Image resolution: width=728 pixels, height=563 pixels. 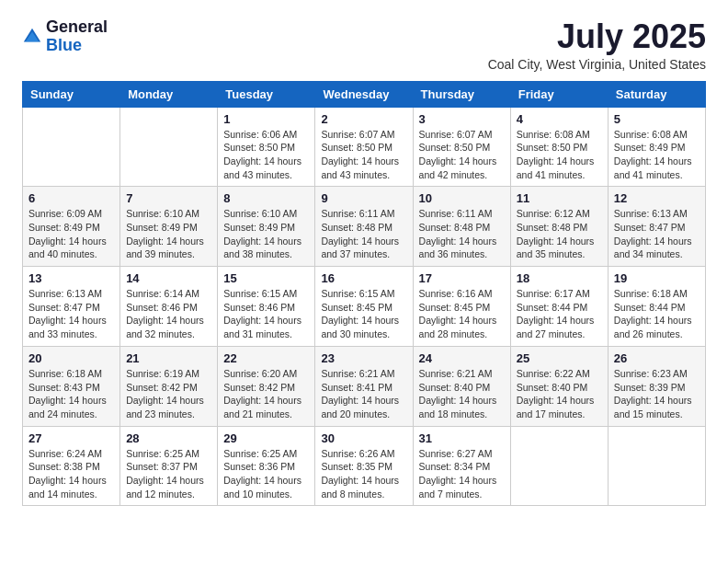 I want to click on calendar-day-cell: 8Sunrise: 6:10 AMSunset: 8:49 PMDaylight…, so click(x=267, y=226).